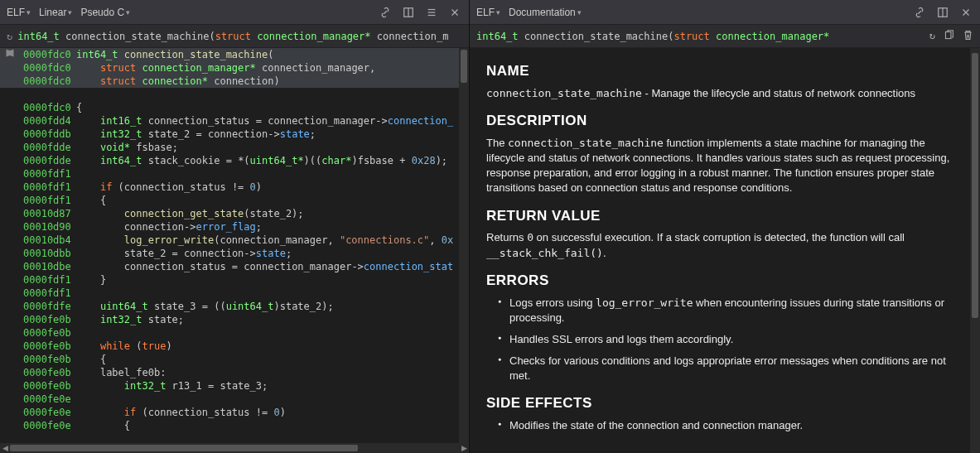 The width and height of the screenshot is (980, 453). What do you see at coordinates (48, 134) in the screenshot?
I see `address: 0000fddb` at bounding box center [48, 134].